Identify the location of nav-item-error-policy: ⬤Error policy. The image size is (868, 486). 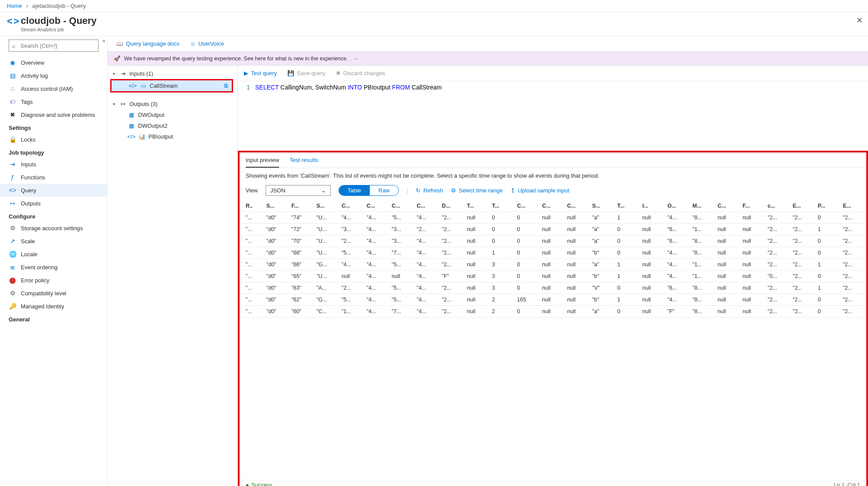
(54, 280).